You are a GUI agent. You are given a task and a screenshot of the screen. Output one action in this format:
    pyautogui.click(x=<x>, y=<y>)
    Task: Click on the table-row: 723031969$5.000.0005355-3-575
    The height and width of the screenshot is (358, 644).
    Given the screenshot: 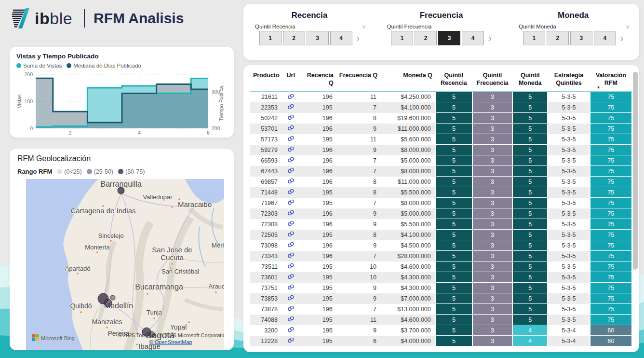 What is the action you would take?
    pyautogui.click(x=441, y=214)
    